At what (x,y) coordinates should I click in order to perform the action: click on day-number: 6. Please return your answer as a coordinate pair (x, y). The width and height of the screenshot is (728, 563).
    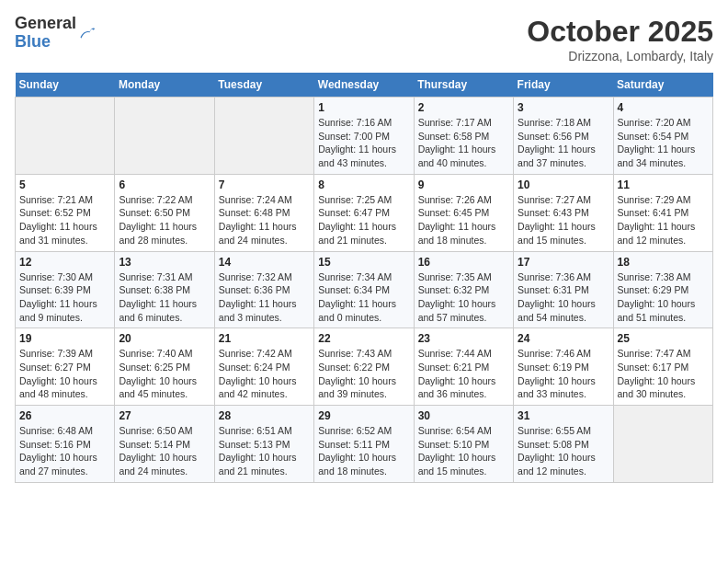
    Looking at the image, I should click on (164, 185).